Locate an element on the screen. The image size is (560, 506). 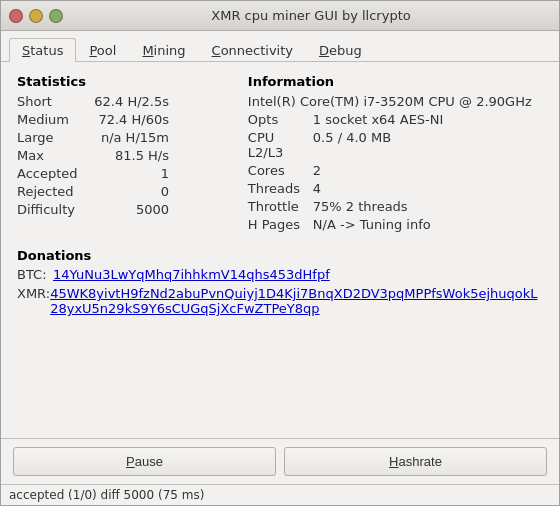
table-row: Intel(R) Core(TM) i7-3520M CPU @ 2.90GHz is located at coordinates (396, 102).